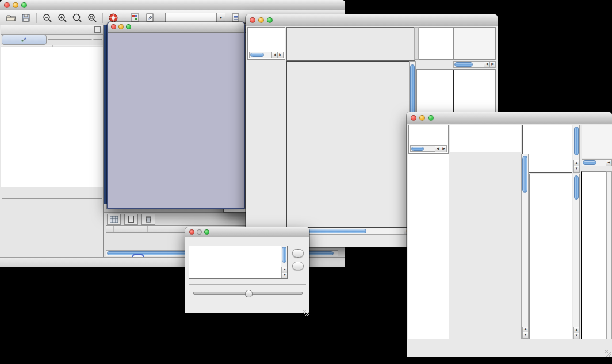  What do you see at coordinates (485, 139) in the screenshot?
I see `treeview2-column-tree` at bounding box center [485, 139].